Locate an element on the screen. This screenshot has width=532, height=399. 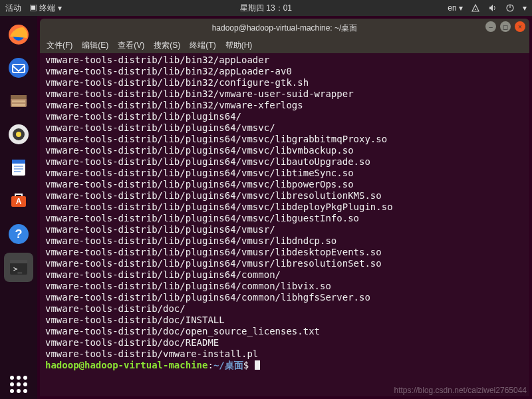
power-icon is located at coordinates (510, 8).